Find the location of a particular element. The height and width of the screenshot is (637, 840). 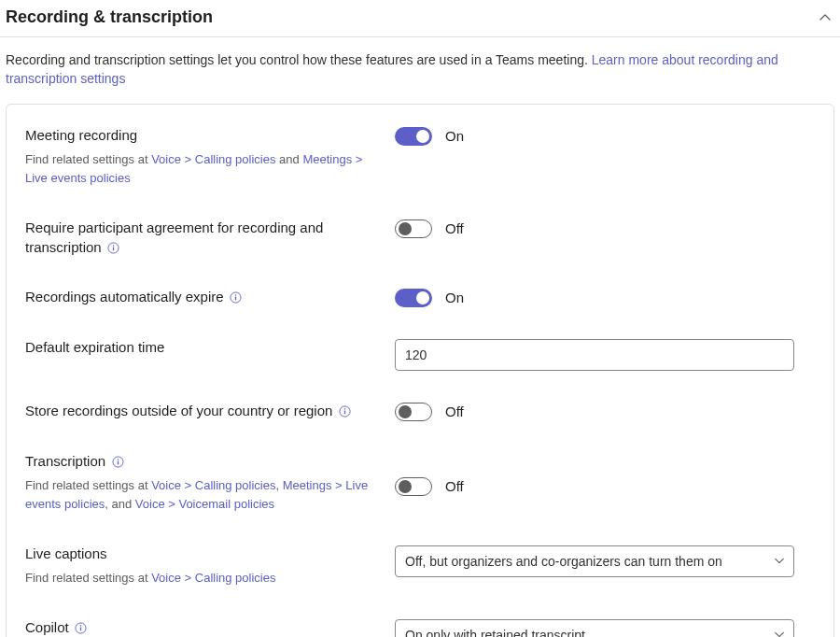

auto-expire-toggle is located at coordinates (413, 298).